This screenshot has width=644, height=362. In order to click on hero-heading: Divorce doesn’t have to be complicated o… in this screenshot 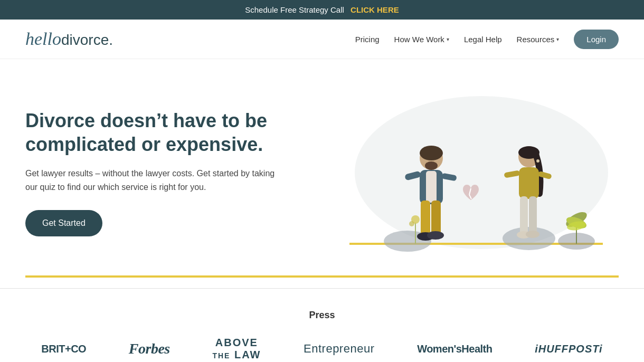, I will do `click(152, 132)`.